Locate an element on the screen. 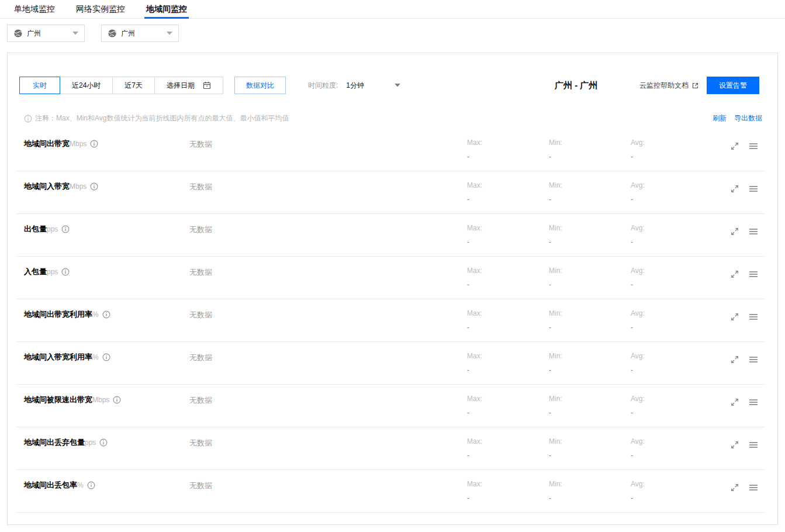 The image size is (785, 532). help-doc-label: 云监控帮助文档 is located at coordinates (664, 85).